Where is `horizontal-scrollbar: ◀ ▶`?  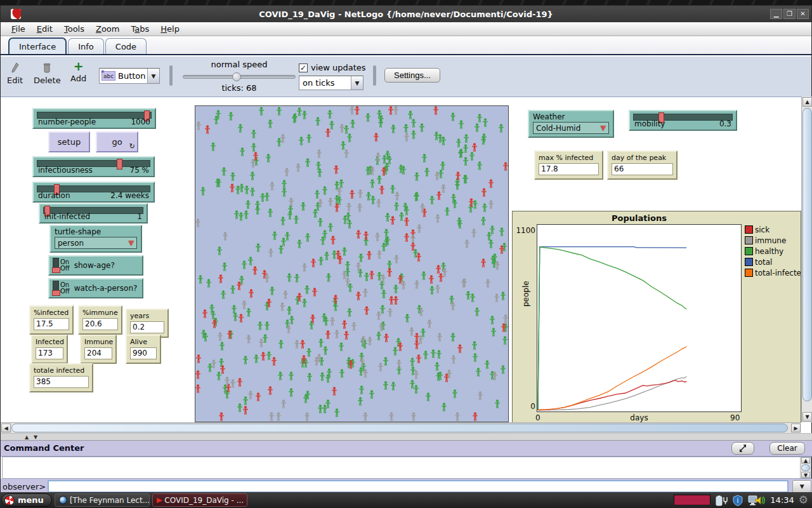
horizontal-scrollbar: ◀ ▶ is located at coordinates (401, 428).